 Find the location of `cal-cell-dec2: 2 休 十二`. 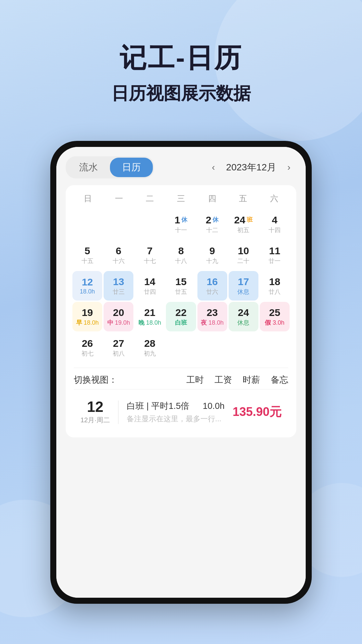

cal-cell-dec2: 2 休 十二 is located at coordinates (213, 224).